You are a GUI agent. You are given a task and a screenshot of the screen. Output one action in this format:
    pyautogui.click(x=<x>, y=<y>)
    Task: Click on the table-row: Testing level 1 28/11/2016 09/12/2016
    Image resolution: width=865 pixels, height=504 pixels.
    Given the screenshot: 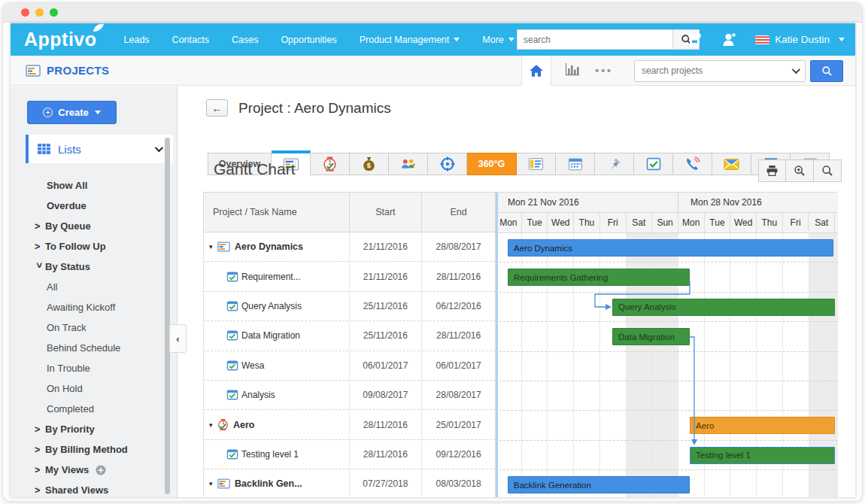 What is the action you would take?
    pyautogui.click(x=349, y=454)
    